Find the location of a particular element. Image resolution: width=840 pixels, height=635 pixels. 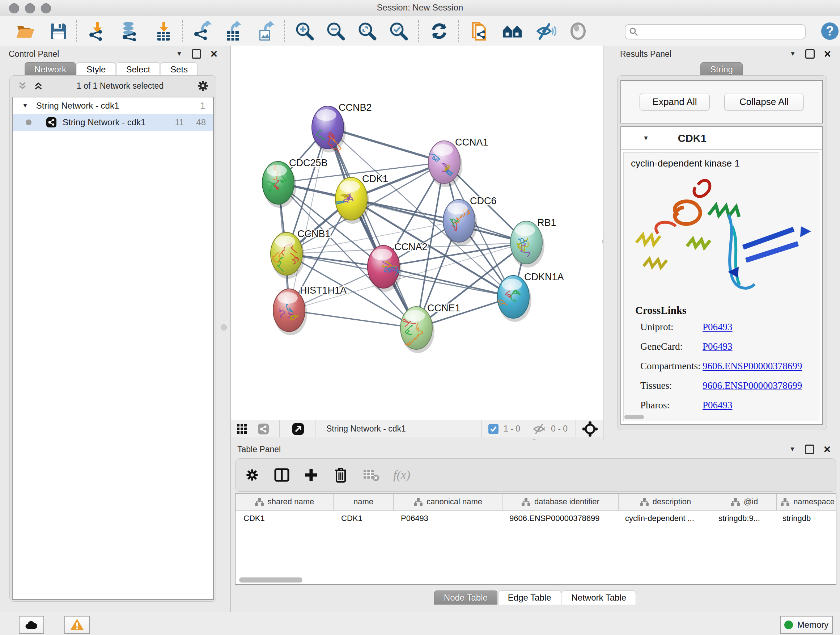

export-network-button is located at coordinates (203, 31).